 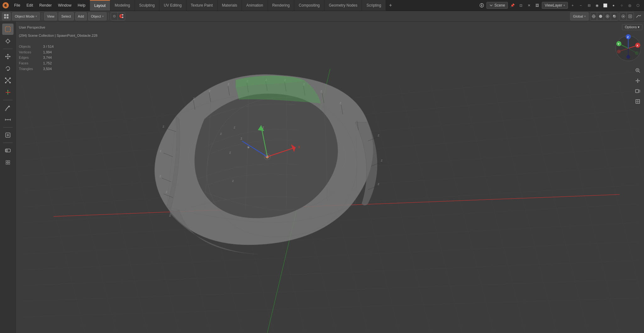 I want to click on view-layer-selector: ViewLayer ▾, so click(x=555, y=5).